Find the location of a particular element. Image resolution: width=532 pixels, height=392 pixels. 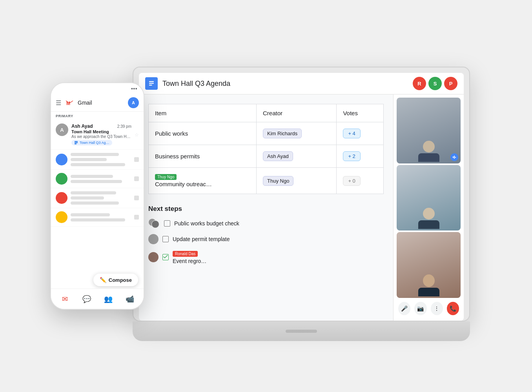

more-options-button: ⋮ is located at coordinates (437, 309).